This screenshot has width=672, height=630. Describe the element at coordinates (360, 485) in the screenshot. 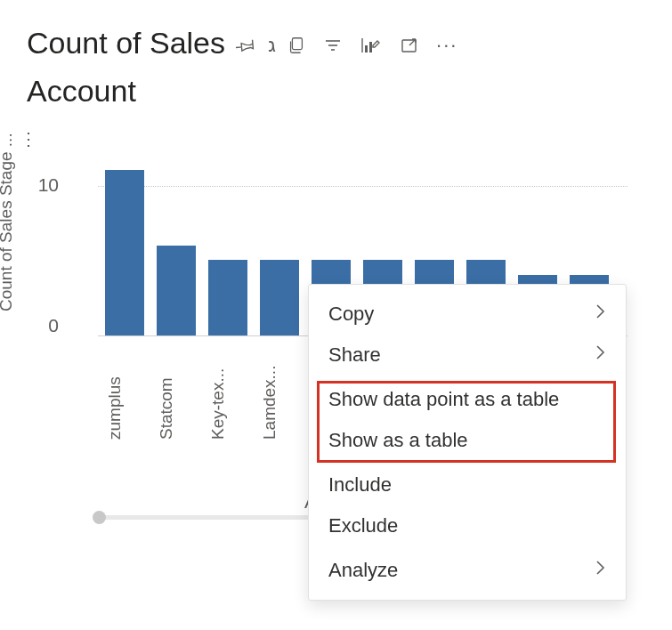

I see `menu-label: Include` at that location.